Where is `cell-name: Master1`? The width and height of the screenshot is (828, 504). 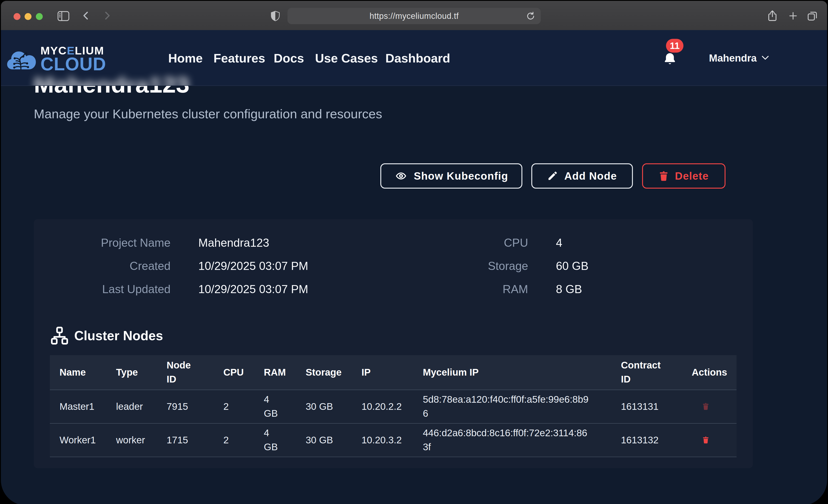 cell-name: Master1 is located at coordinates (83, 407).